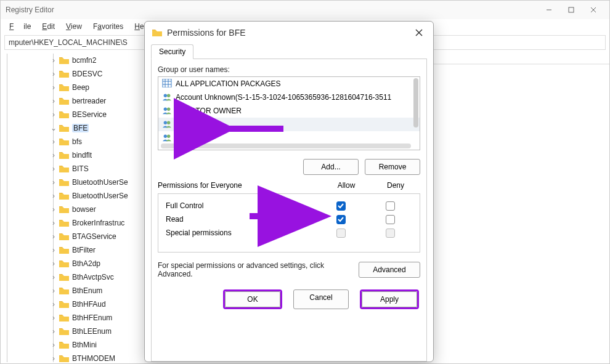 The height and width of the screenshot is (364, 610). I want to click on dialog-title: Permissions for BFE, so click(287, 33).